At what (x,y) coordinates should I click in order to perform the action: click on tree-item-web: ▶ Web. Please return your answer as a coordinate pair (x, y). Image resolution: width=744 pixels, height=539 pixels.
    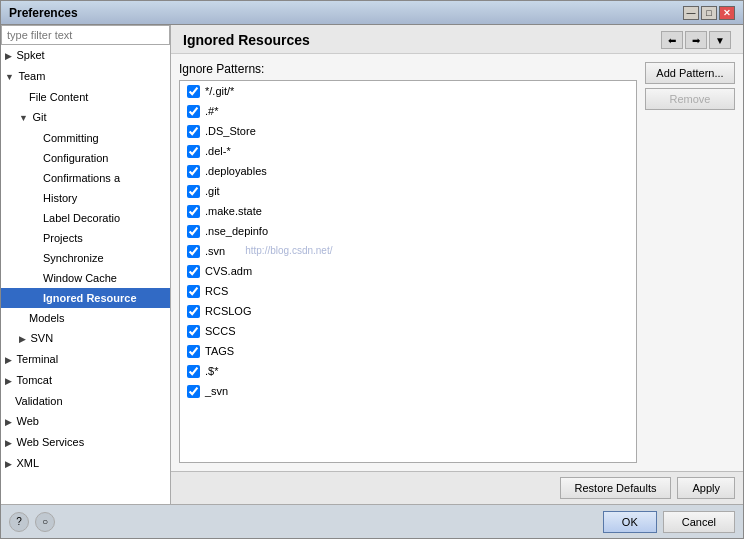
    Looking at the image, I should click on (86, 422).